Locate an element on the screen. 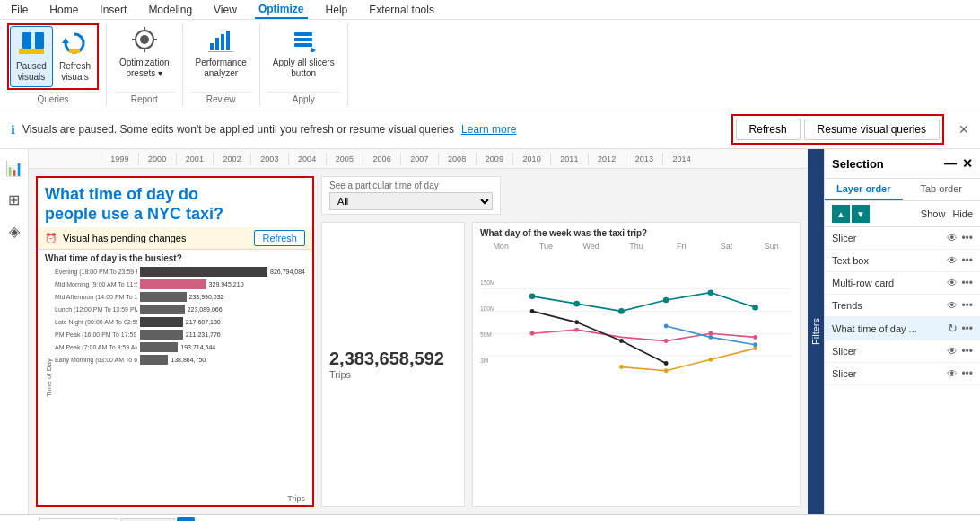 Image resolution: width=980 pixels, height=521 pixels. sel-item-0-more-icon: ••• is located at coordinates (967, 238).